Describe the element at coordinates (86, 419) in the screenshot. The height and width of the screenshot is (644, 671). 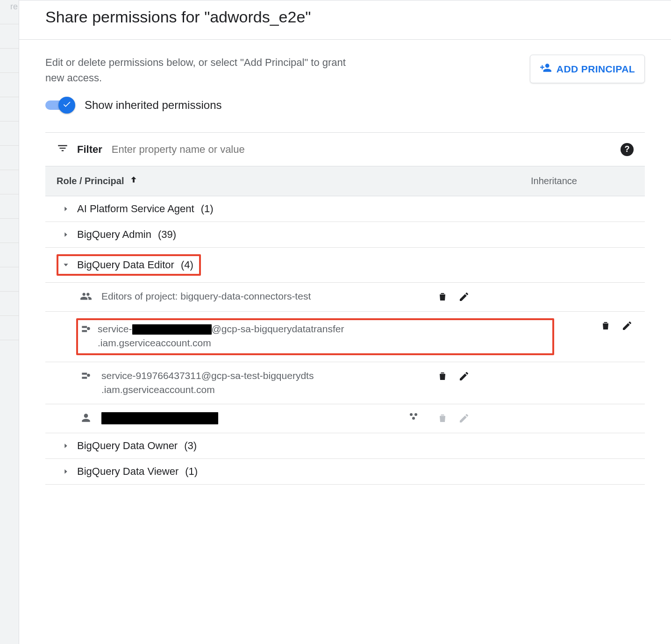
I see `person-icon` at that location.